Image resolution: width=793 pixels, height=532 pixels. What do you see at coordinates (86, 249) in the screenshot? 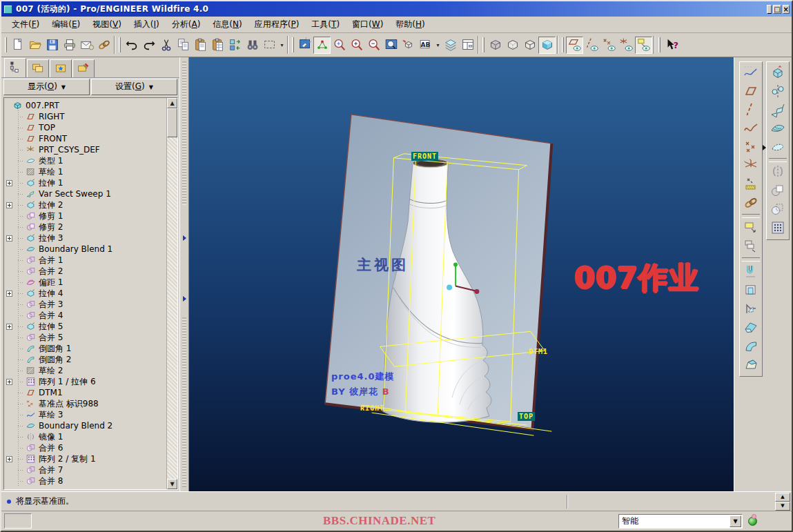
I see `tree-item-14: Boundary Blend 1` at bounding box center [86, 249].